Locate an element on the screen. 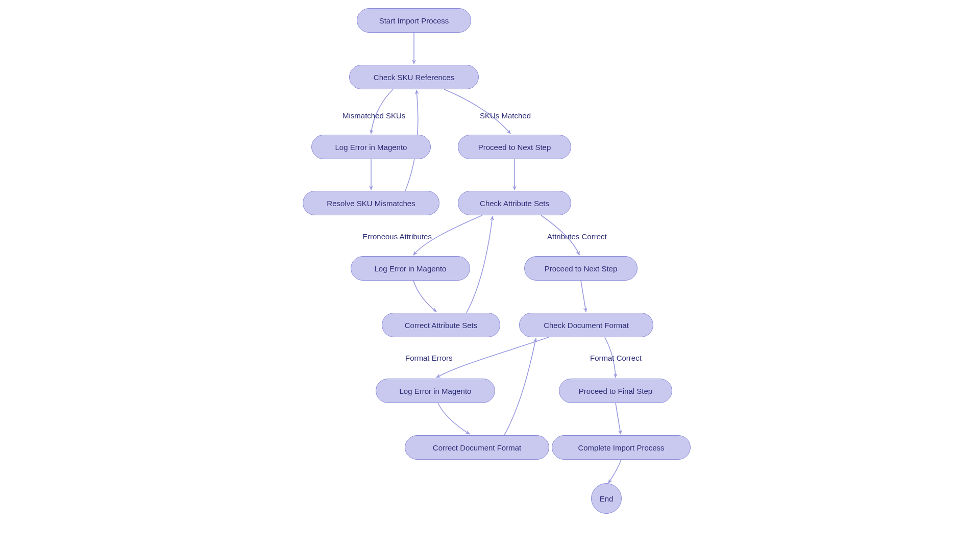 The image size is (980, 551). edge-complete-to-end is located at coordinates (615, 471).